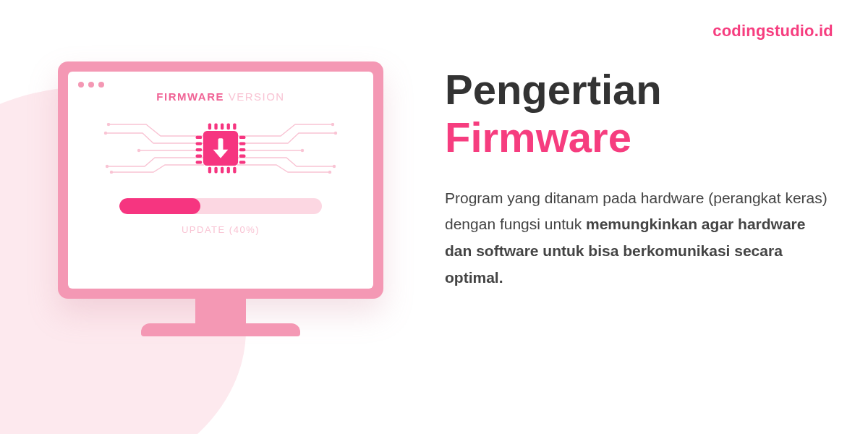  I want to click on chip-graphic, so click(221, 148).